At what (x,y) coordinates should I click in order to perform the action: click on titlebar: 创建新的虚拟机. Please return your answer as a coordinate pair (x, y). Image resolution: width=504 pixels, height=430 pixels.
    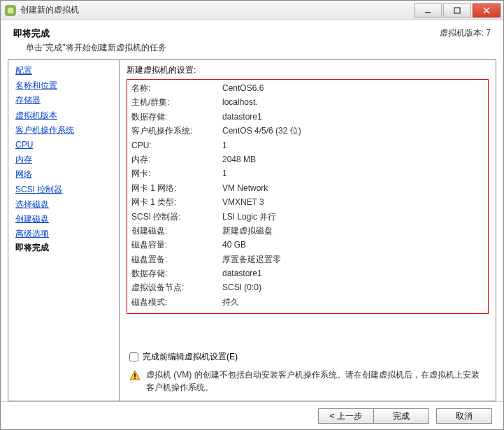
    Looking at the image, I should click on (252, 10).